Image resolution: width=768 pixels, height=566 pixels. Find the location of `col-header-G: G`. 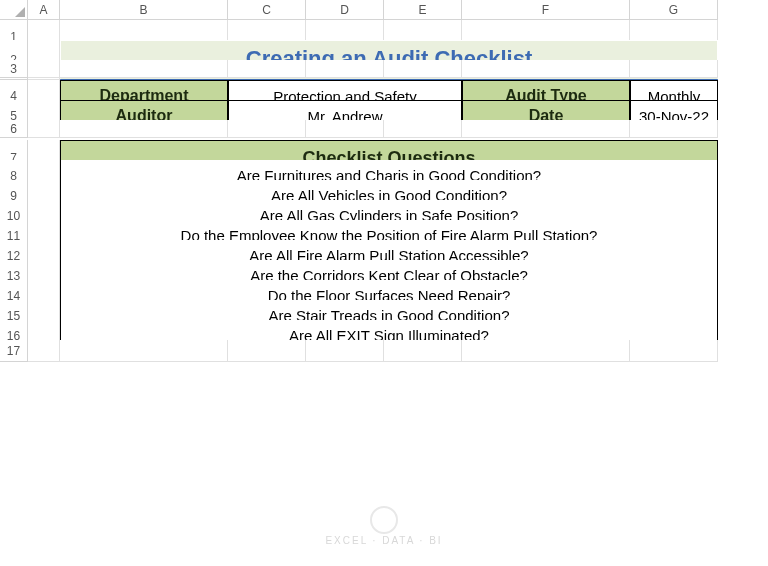

col-header-G: G is located at coordinates (674, 10).